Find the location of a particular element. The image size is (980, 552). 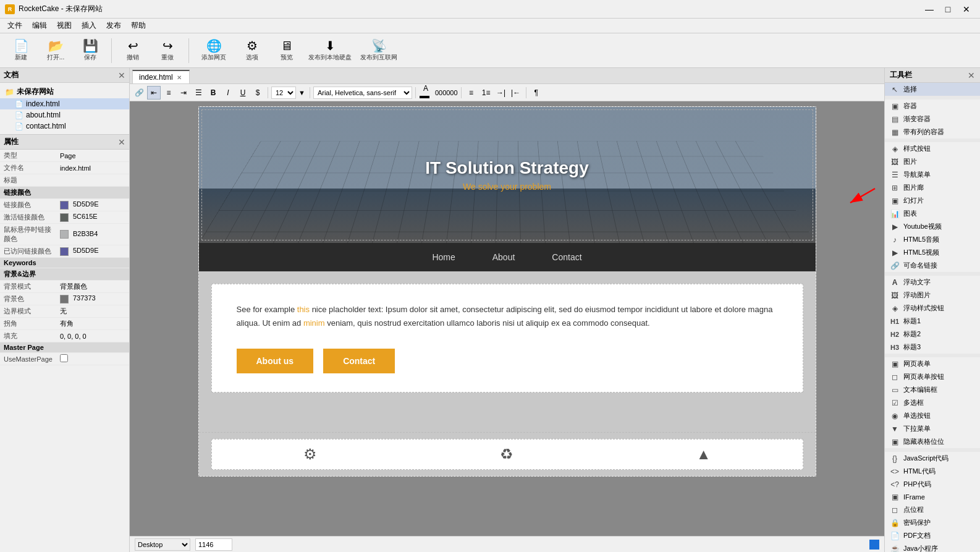

nav-contact: Contact is located at coordinates (567, 257).